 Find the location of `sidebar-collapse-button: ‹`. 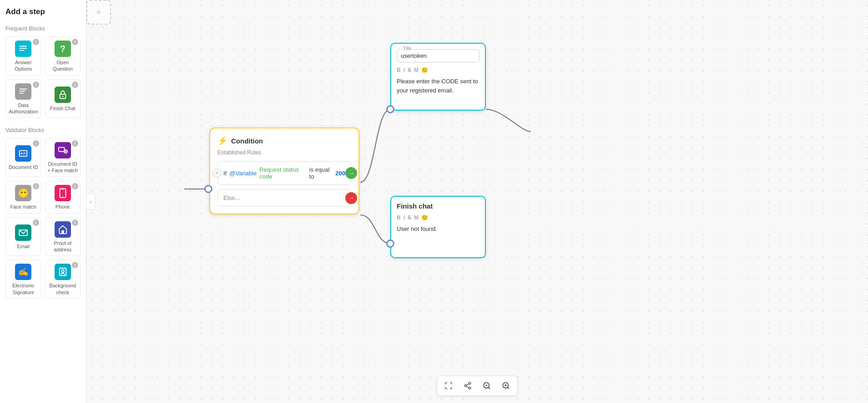

sidebar-collapse-button: ‹ is located at coordinates (91, 202).